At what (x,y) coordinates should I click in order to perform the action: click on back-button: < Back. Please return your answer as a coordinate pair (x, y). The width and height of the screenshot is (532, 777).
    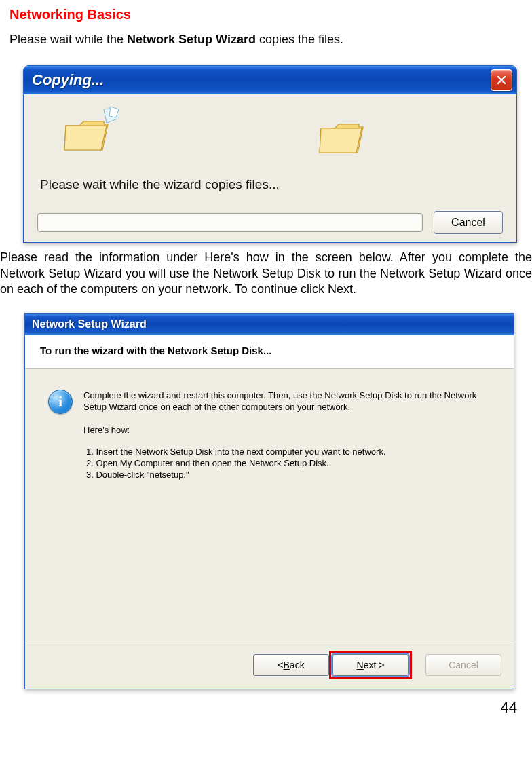
    Looking at the image, I should click on (291, 665).